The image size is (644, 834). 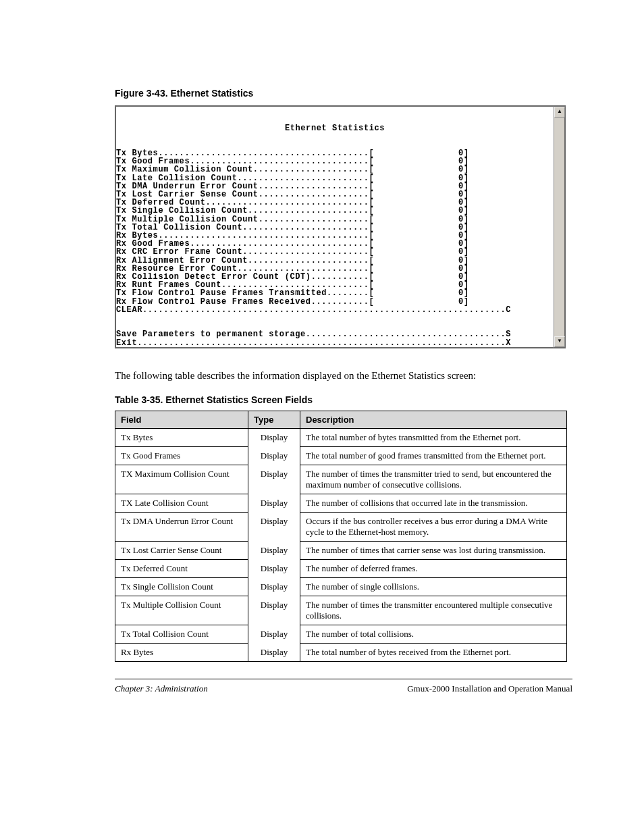 What do you see at coordinates (560, 227) in the screenshot?
I see `scrollbar: ▲ ▼` at bounding box center [560, 227].